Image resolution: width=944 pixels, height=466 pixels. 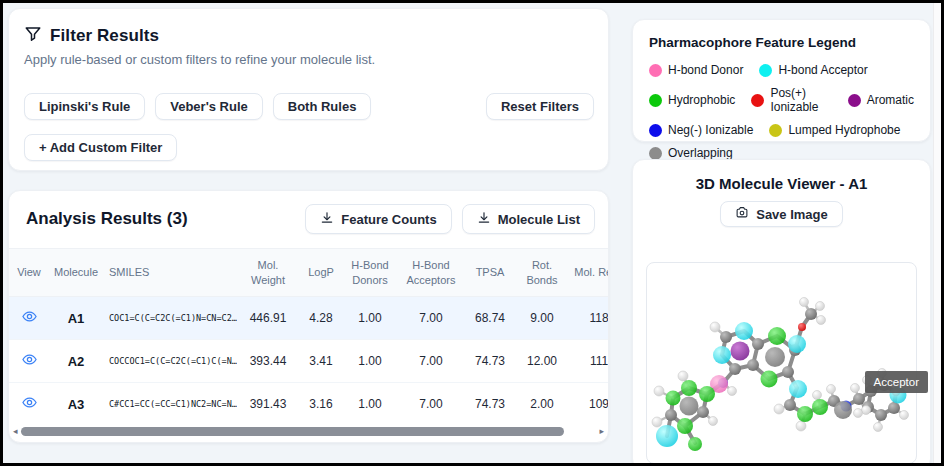 I want to click on rot-bonds-value: 9.00, so click(x=542, y=318).